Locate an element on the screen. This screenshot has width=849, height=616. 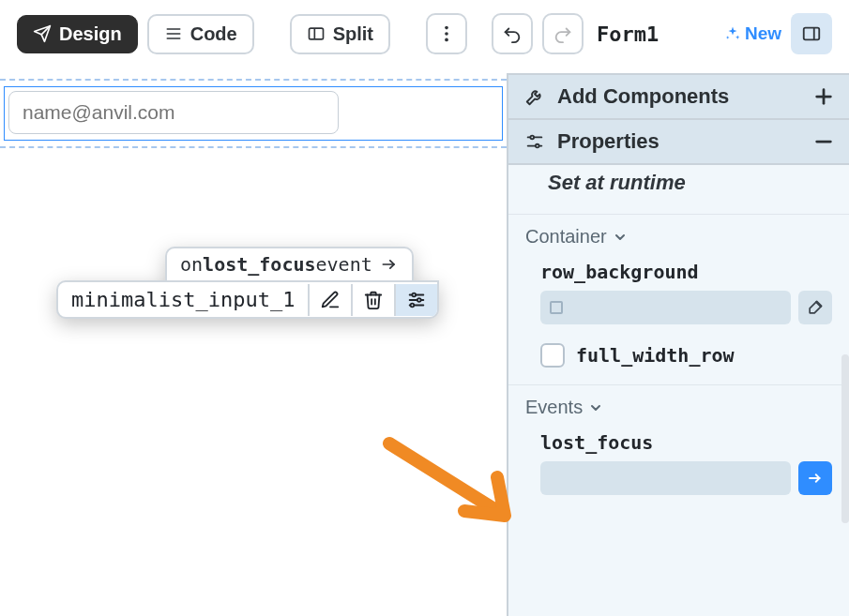
plus-icon is located at coordinates (824, 97).